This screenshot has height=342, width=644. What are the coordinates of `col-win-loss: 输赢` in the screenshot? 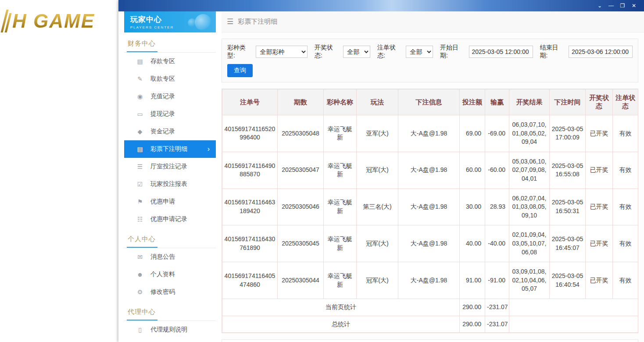 It's located at (497, 103).